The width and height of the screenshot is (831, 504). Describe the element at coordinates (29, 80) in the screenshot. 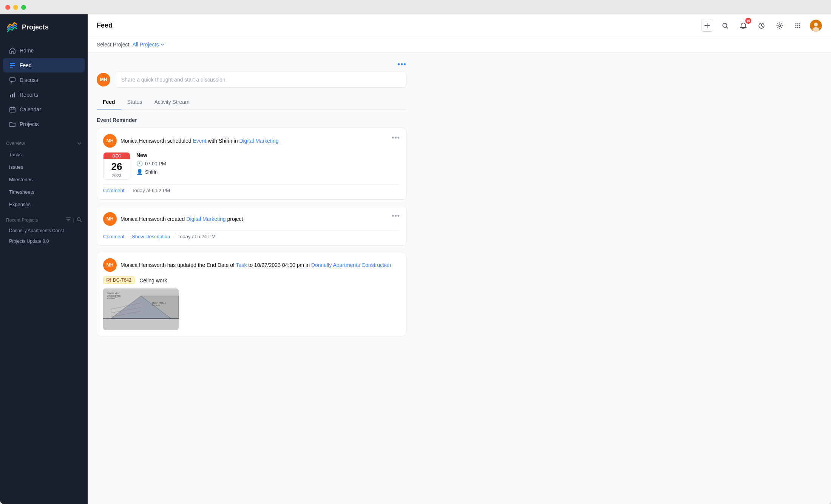

I see `sidebar-item-discuss-label: Discuss` at that location.